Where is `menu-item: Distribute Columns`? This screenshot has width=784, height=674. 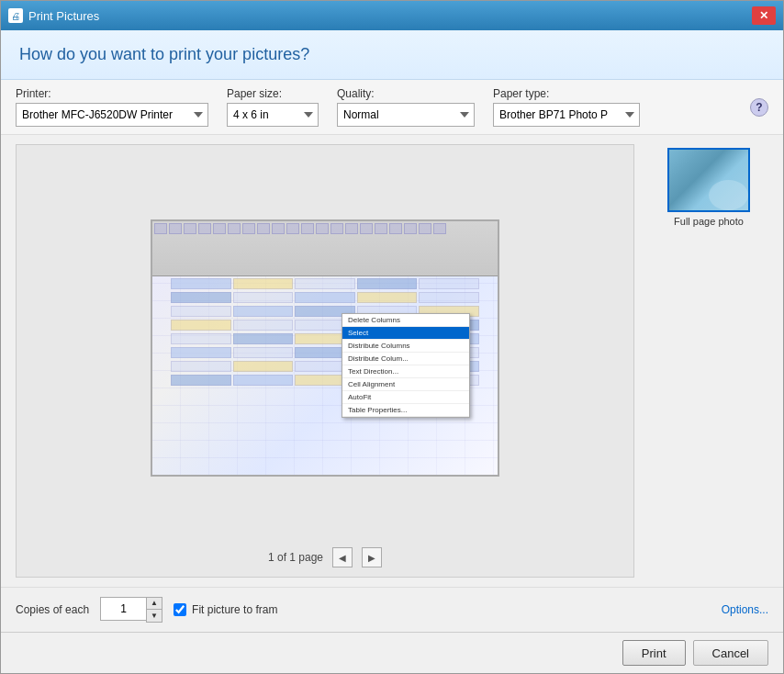 menu-item: Distribute Columns is located at coordinates (406, 346).